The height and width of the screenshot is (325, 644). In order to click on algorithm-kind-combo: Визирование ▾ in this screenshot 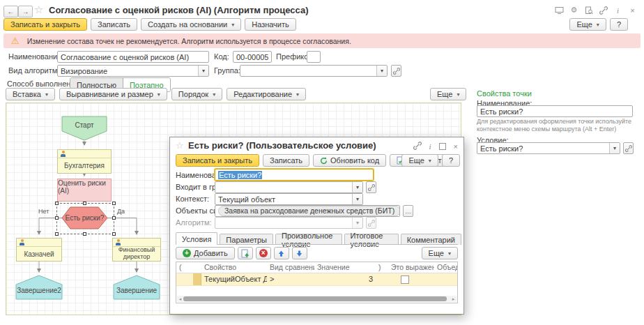, I will do `click(133, 71)`.